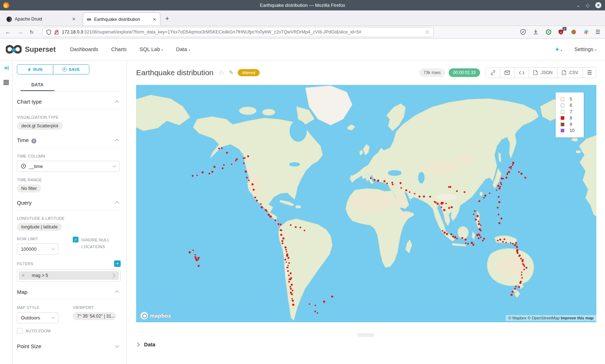 The image size is (605, 364). I want to click on tab-apache-druid: Apache Druid ✕, so click(41, 19).